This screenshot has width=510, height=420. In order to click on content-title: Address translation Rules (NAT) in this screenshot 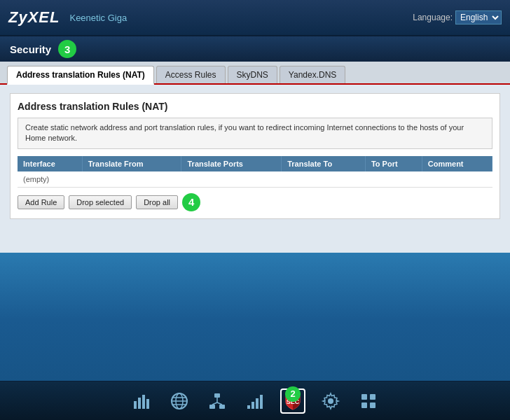, I will do `click(255, 106)`.